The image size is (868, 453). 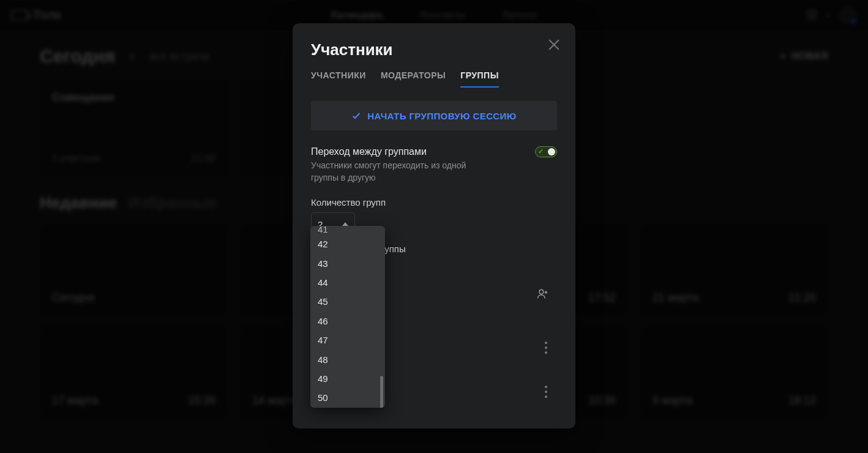 I want to click on start-button-label: НАЧАТЬ ГРУППОВУЮ СЕССИЮ, so click(x=442, y=116).